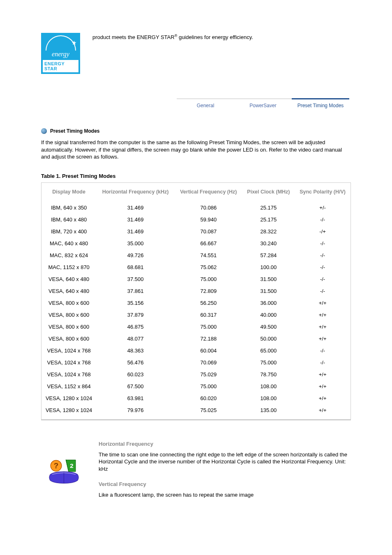 The height and width of the screenshot is (555, 392). I want to click on cell-vfreq: 75.062, so click(209, 267).